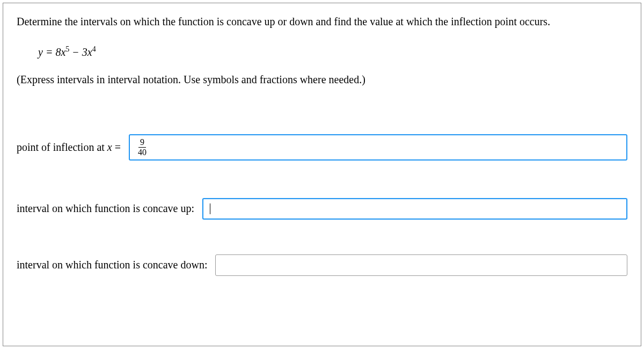 The width and height of the screenshot is (644, 357). Describe the element at coordinates (142, 143) in the screenshot. I see `fraction-numerator: 9` at that location.